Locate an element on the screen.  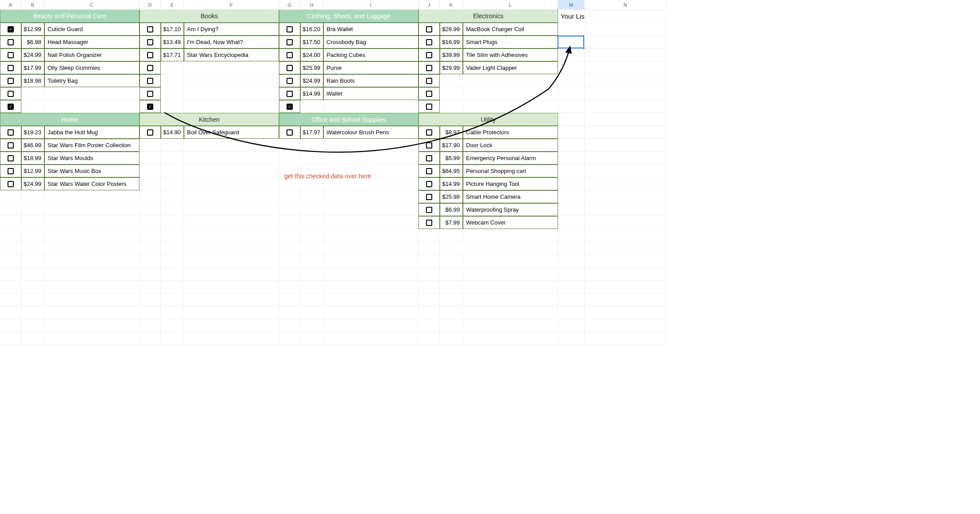
checkbox-books-t0 is located at coordinates (150, 68).